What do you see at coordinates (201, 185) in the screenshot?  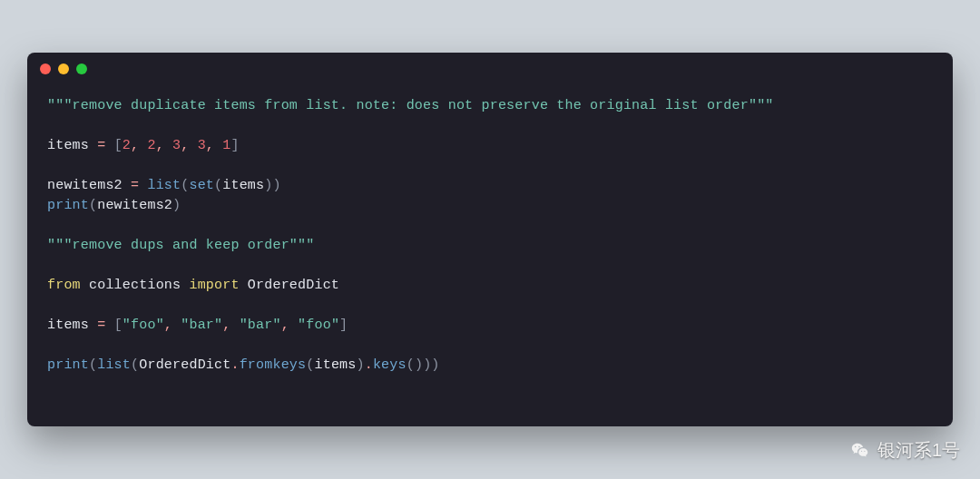 I see `builtin-set: set` at bounding box center [201, 185].